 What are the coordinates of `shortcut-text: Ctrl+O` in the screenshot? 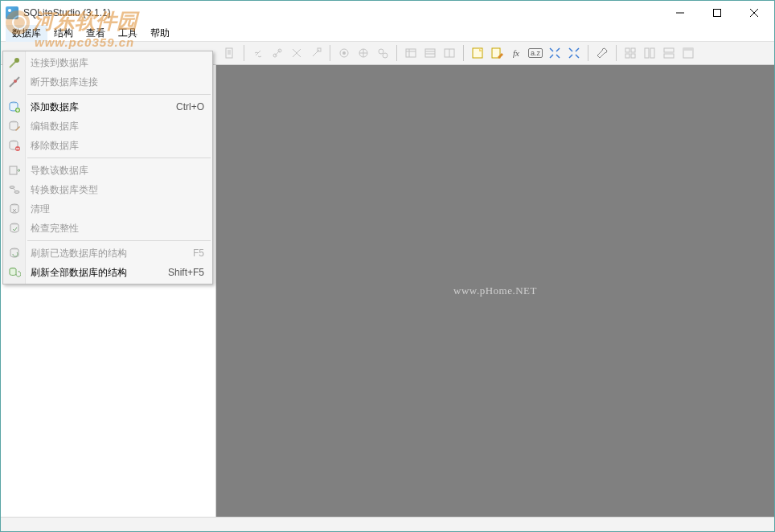 It's located at (190, 107).